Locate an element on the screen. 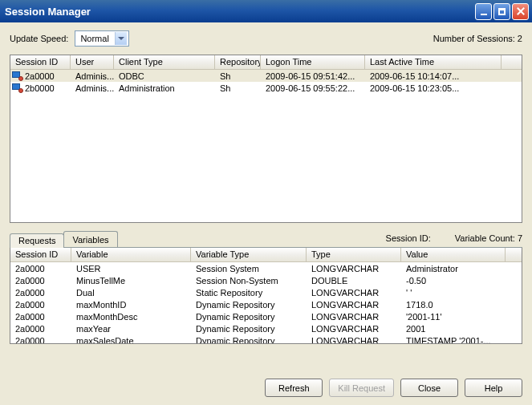  maximize-button is located at coordinates (502, 11).